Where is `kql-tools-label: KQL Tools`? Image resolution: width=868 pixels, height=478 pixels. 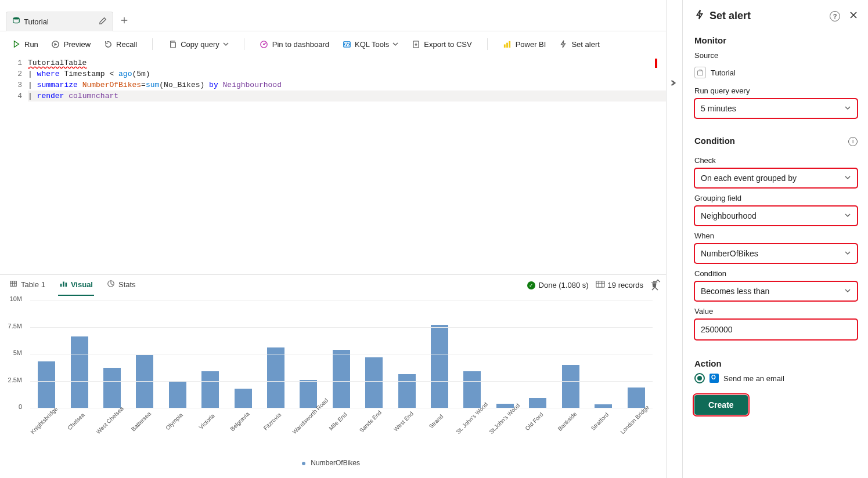 kql-tools-label: KQL Tools is located at coordinates (372, 44).